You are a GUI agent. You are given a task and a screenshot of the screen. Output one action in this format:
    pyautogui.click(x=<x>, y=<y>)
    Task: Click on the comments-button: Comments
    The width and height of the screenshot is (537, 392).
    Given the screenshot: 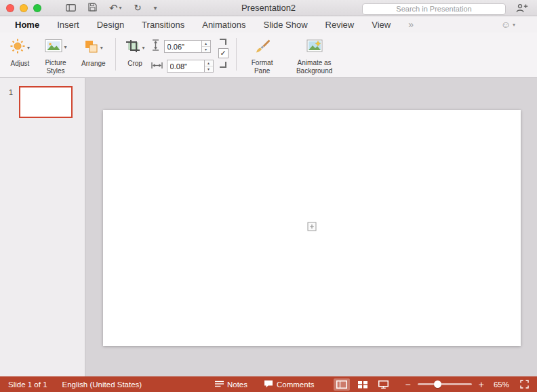 What is the action you would take?
    pyautogui.click(x=289, y=385)
    